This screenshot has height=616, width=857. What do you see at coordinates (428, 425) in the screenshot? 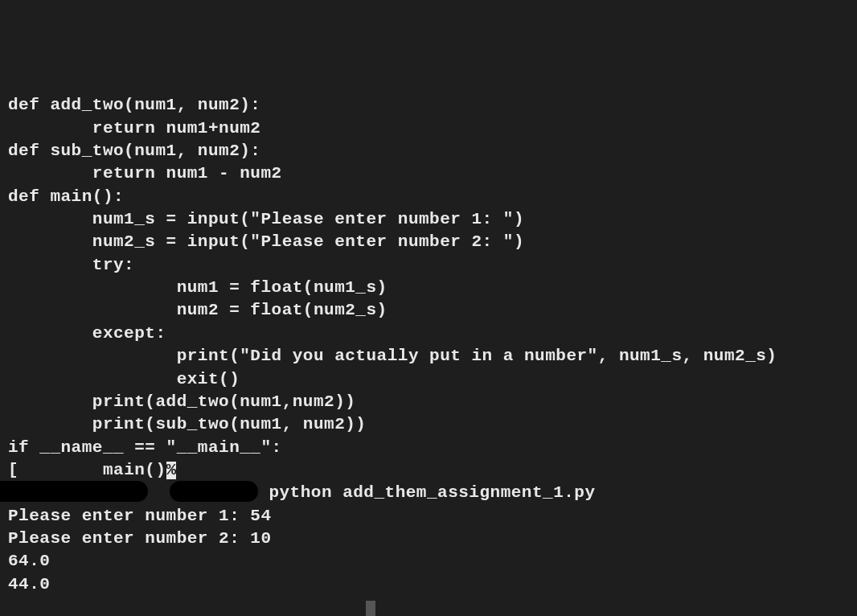
I see `code-line: print(sub_two(num1, num2))` at bounding box center [428, 425].